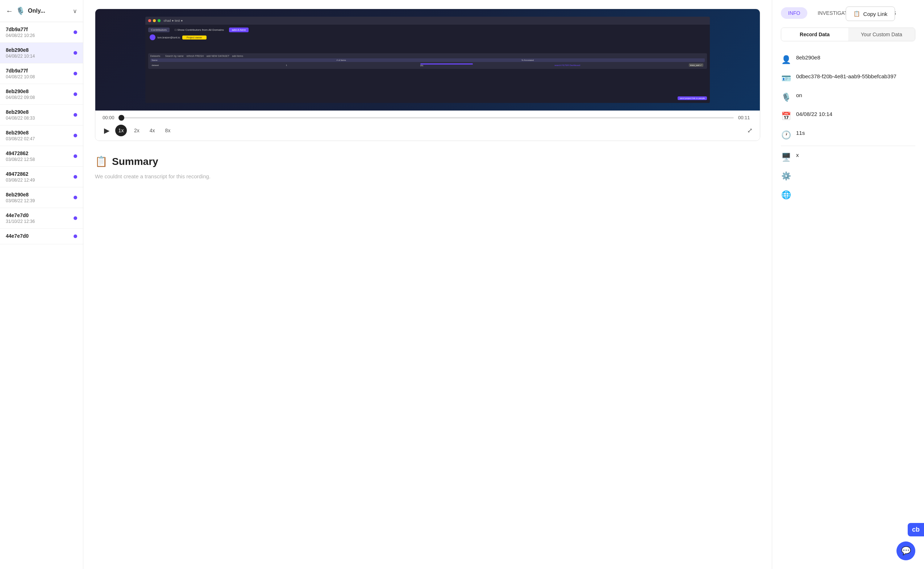 Image resolution: width=924 pixels, height=569 pixels. I want to click on sidebar-item: 7db9a77f 04/08/22 10:26, so click(41, 32).